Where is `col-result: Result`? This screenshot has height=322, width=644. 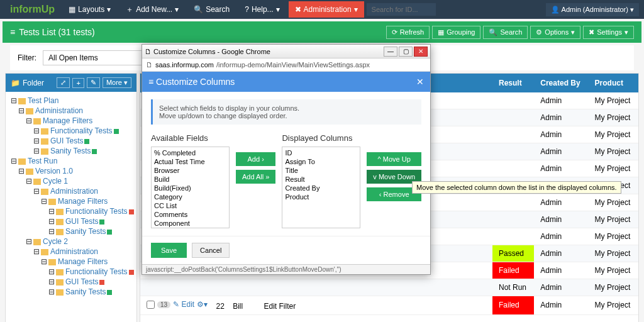
col-result: Result is located at coordinates (513, 83).